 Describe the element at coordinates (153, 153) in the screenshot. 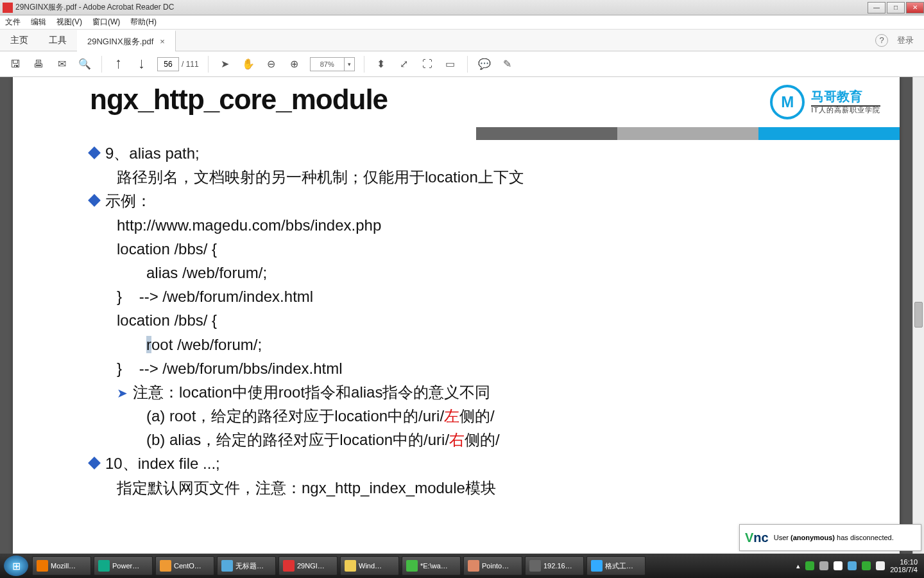

I see `line-1: 9、alias path;` at that location.